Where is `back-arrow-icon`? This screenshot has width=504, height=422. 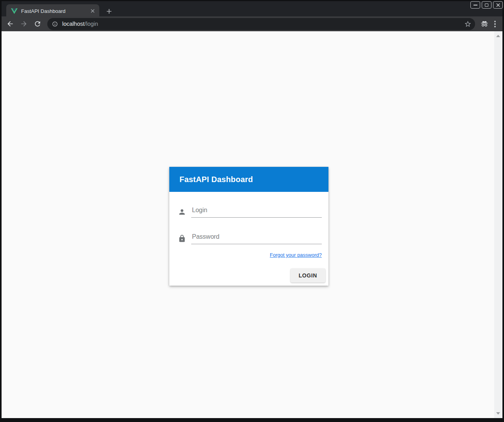 back-arrow-icon is located at coordinates (10, 24).